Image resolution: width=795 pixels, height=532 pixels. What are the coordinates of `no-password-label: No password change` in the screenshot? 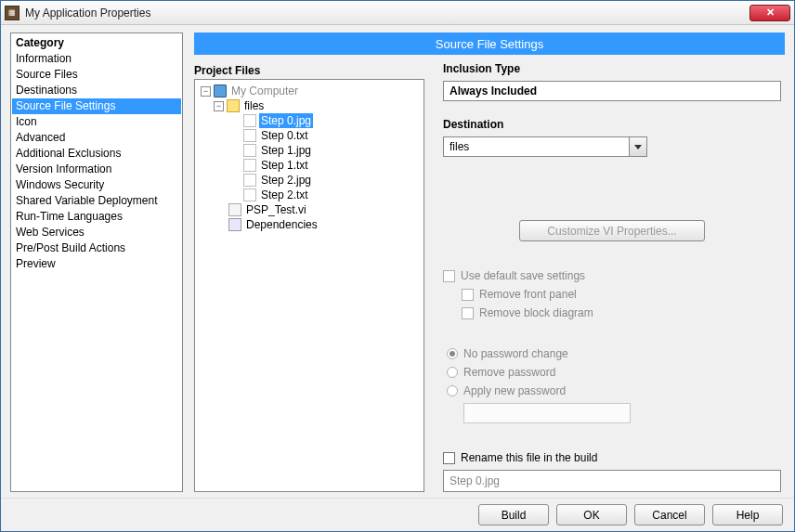 It's located at (516, 354).